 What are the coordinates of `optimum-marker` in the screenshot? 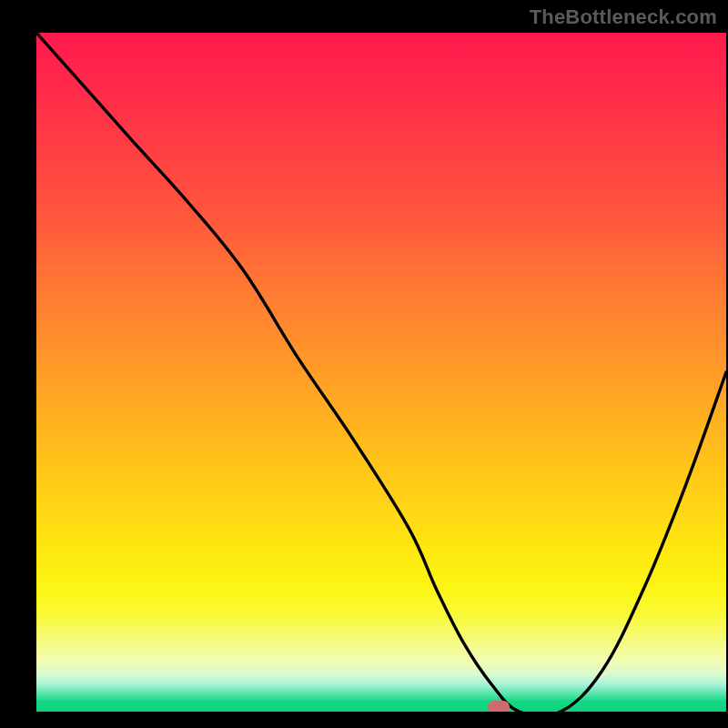 It's located at (499, 706).